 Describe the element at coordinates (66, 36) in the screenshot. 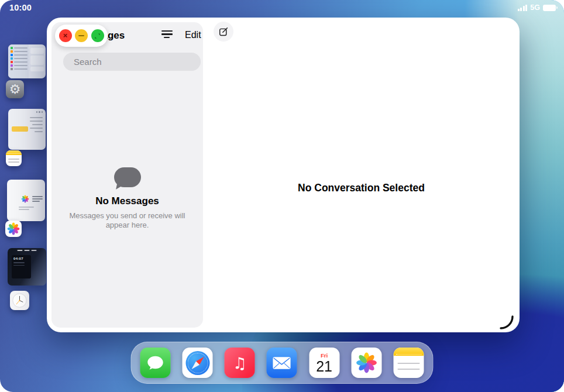

I see `close-button: ×` at that location.